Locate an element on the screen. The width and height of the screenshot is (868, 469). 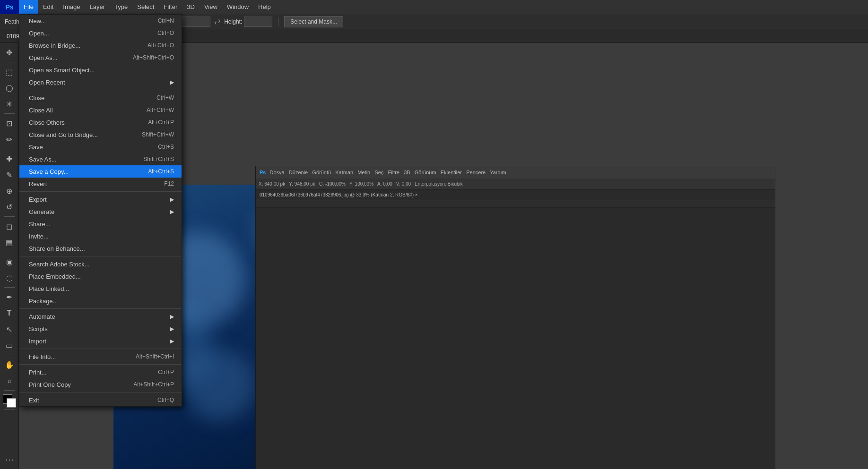
tool-quick-select: ✳ is located at coordinates (9, 104).